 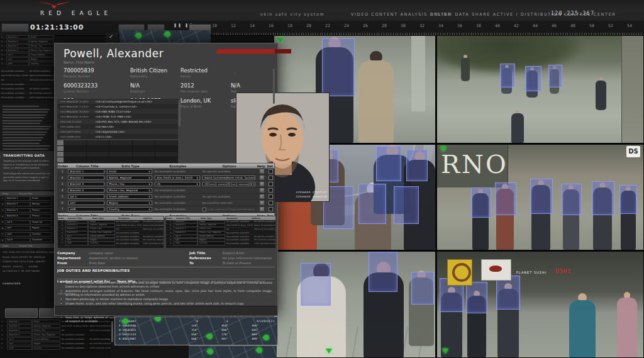 What do you see at coordinates (204, 210) in the screenshot?
I see `options-checkbox` at bounding box center [204, 210].